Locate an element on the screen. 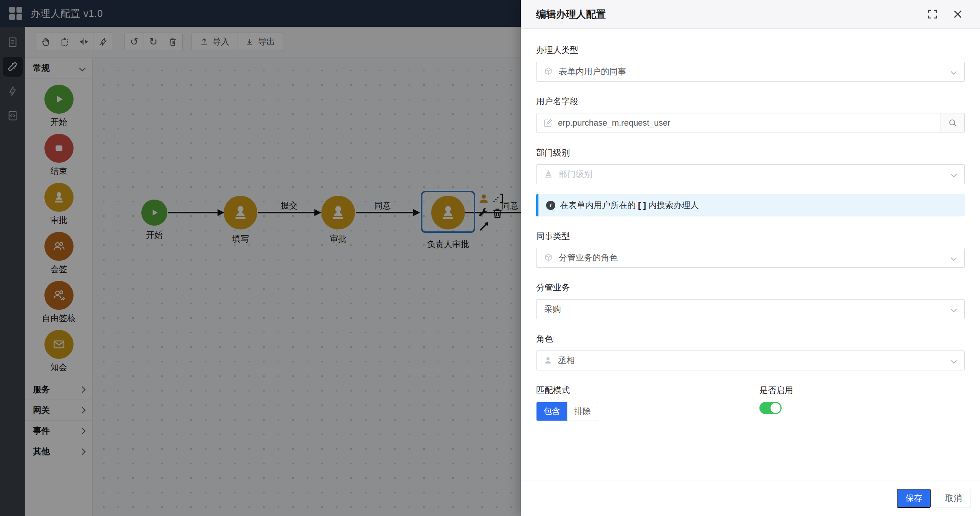 The height and width of the screenshot is (516, 980). banner-prefix: 在表单内用户所在的 is located at coordinates (598, 205).